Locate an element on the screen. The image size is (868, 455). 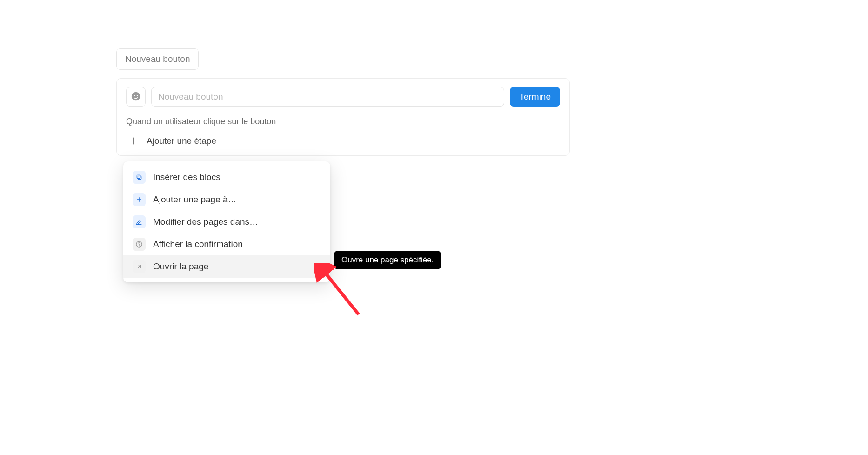
edit-icon is located at coordinates (139, 222).